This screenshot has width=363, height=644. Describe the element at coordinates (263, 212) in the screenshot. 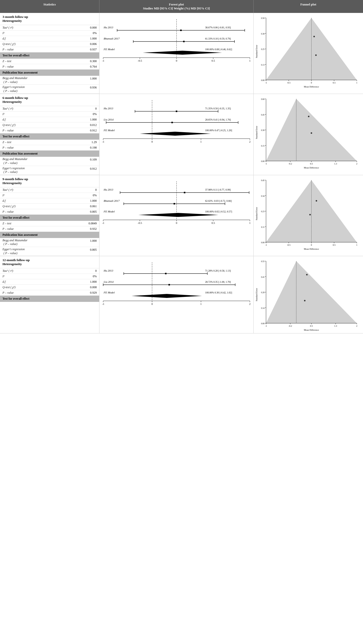

I see `svg-text: 0.23` at that location.